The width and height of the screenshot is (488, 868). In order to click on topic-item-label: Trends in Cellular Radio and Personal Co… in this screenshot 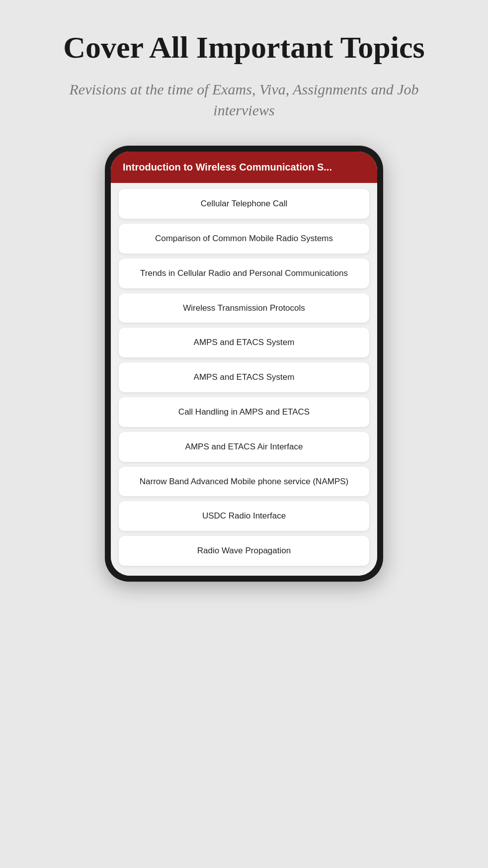, I will do `click(244, 273)`.